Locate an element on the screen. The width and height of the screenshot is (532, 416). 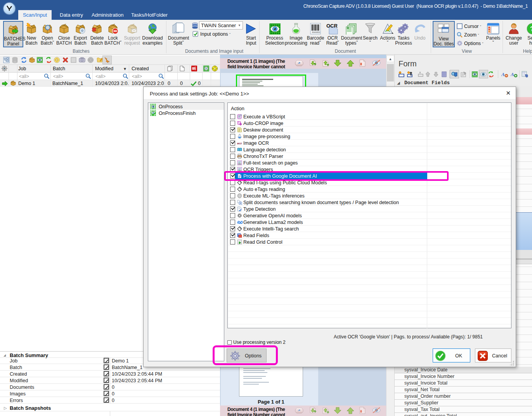
svg-text: ocr is located at coordinates (240, 143).